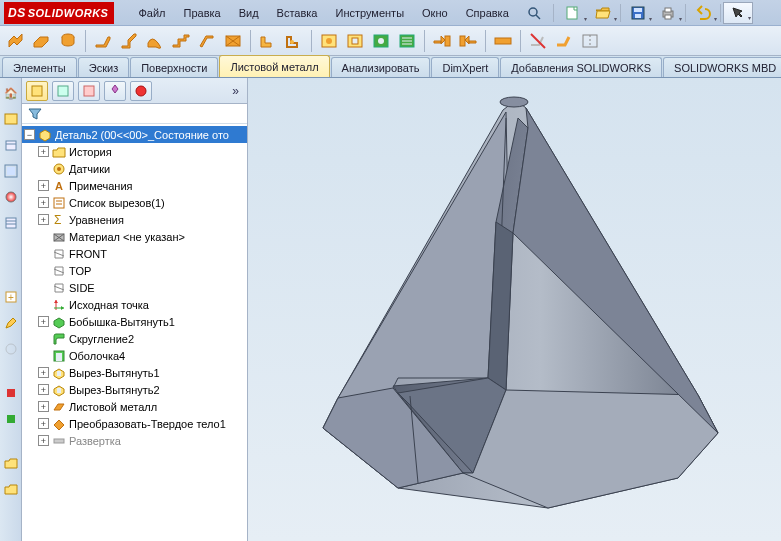 This screenshot has width=781, height=541. Describe the element at coordinates (274, 66) in the screenshot. I see `tab-sheetmetal: Листовой металл` at that location.